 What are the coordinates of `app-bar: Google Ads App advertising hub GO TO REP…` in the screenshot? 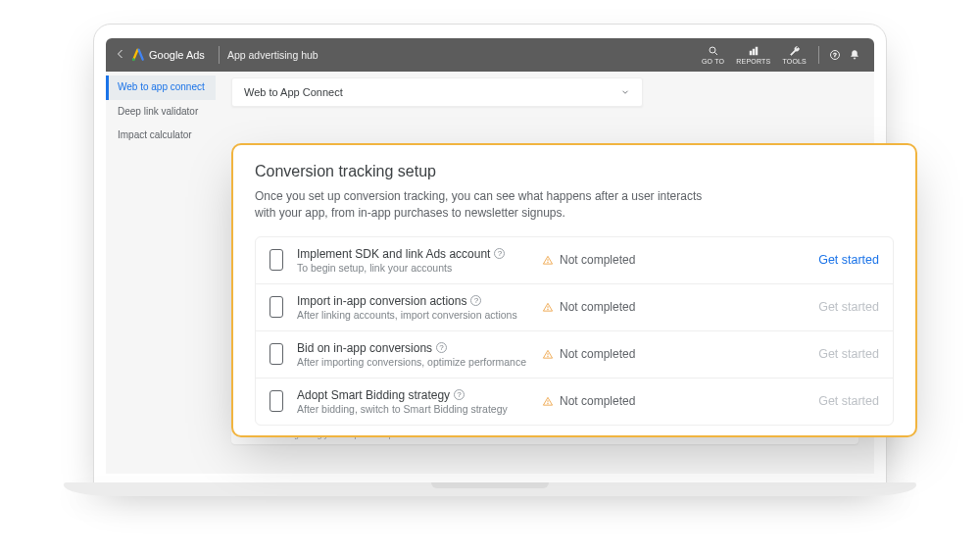 It's located at (490, 55).